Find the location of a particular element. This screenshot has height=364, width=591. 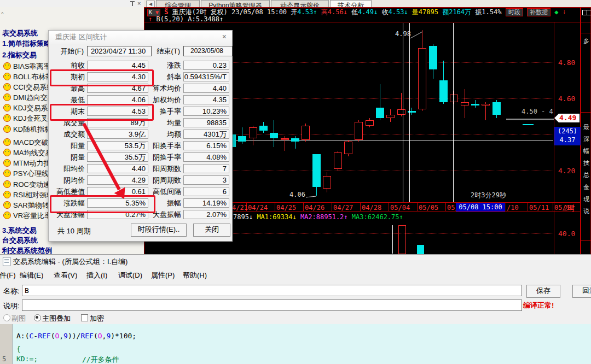

close-button: 关闭 is located at coordinates (212, 230).